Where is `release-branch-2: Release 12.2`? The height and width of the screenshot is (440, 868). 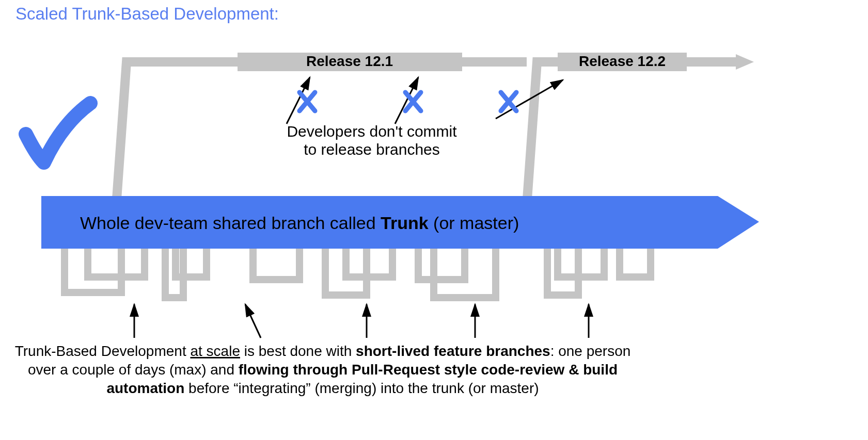 release-branch-2: Release 12.2 is located at coordinates (640, 129).